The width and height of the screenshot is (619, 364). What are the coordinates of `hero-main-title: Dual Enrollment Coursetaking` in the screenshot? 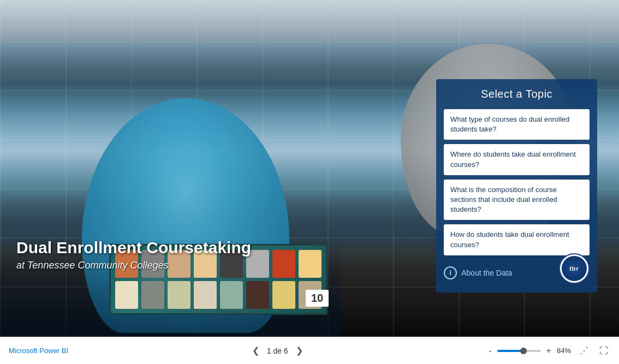 It's located at (134, 248).